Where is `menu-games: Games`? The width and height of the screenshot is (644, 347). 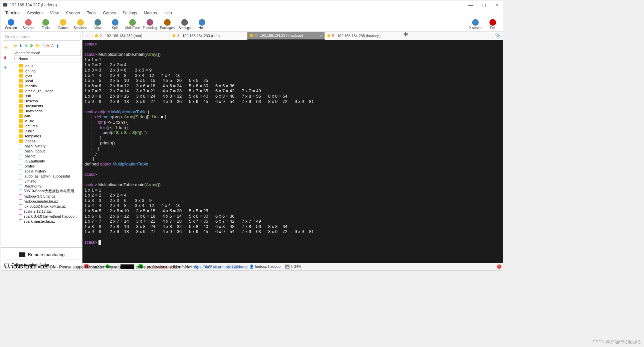 menu-games: Games is located at coordinates (110, 13).